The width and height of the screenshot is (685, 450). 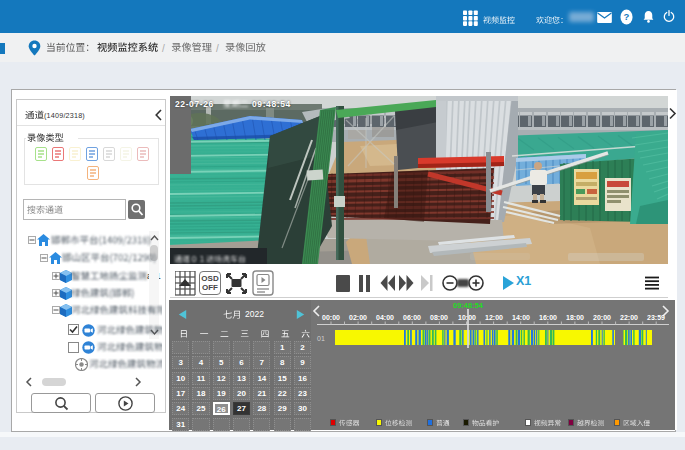 I want to click on svg-text: 18:00, so click(x=575, y=318).